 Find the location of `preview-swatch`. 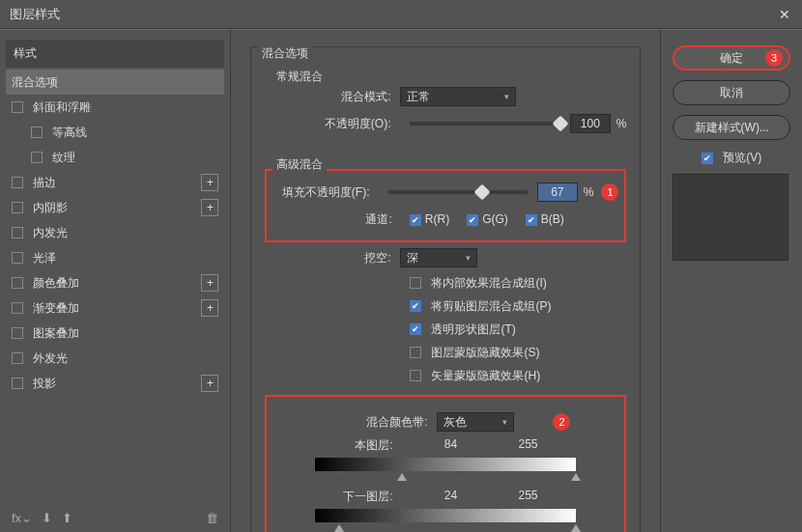

preview-swatch is located at coordinates (730, 217).